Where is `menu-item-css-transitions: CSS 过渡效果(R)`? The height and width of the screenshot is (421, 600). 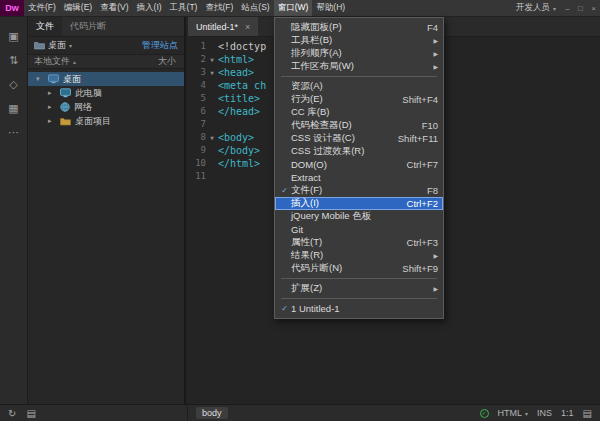 menu-item-css-transitions: CSS 过渡效果(R) is located at coordinates (359, 152).